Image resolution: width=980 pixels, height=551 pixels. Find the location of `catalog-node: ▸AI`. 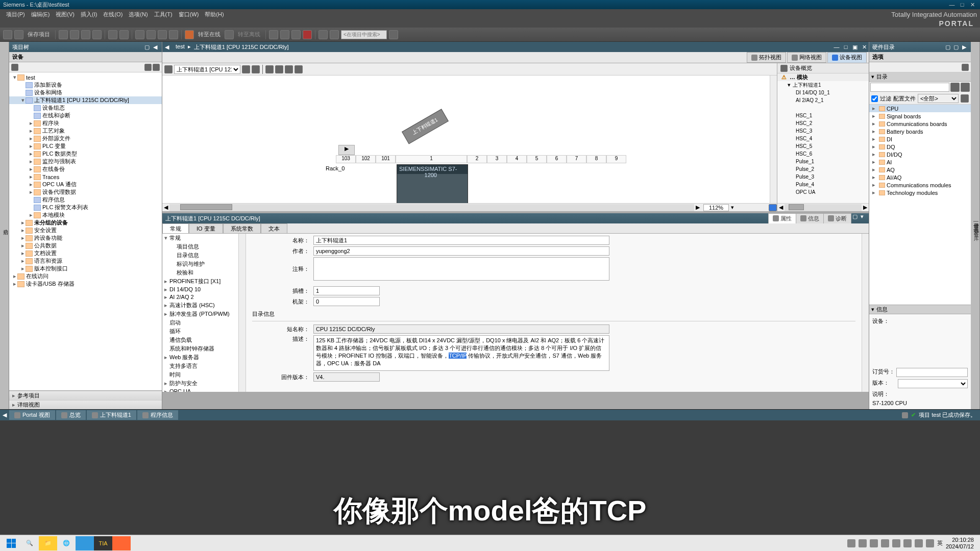

catalog-node: ▸AI is located at coordinates (920, 162).